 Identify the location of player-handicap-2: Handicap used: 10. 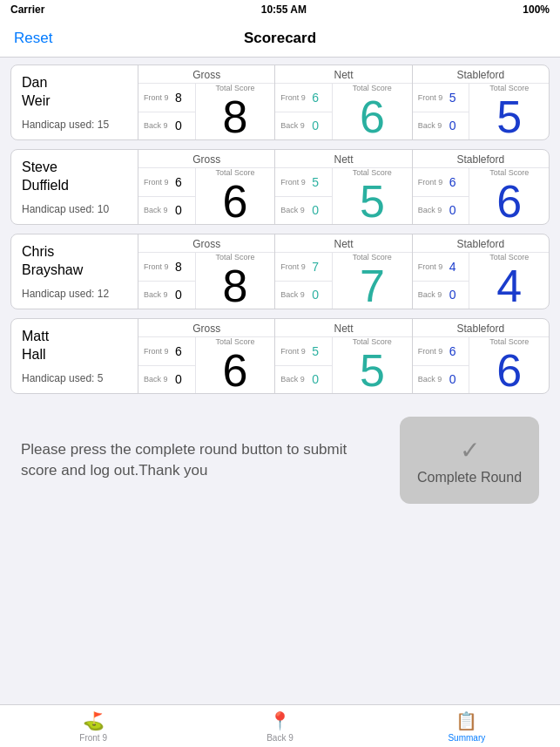
(75, 209).